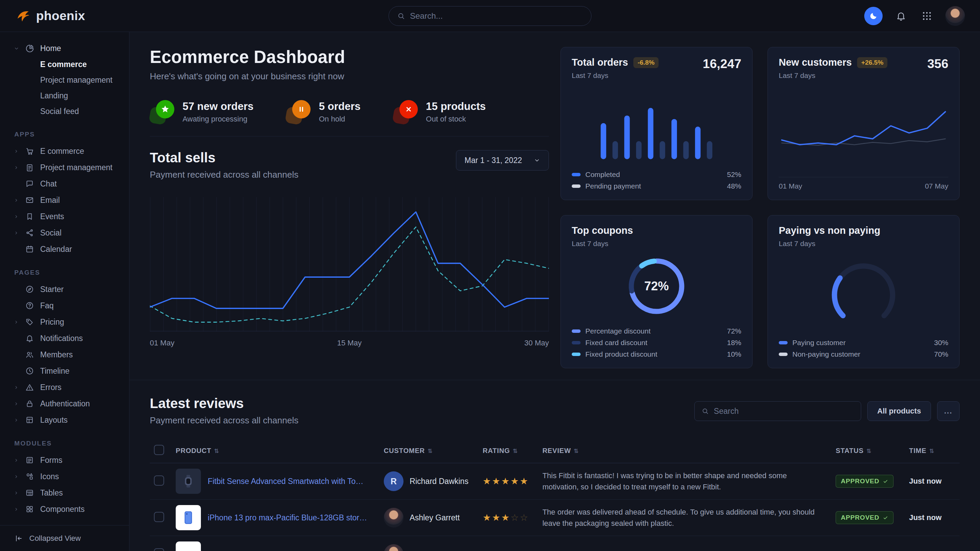 The height and width of the screenshot is (551, 980). I want to click on sidebar-item-starter: Starter, so click(65, 289).